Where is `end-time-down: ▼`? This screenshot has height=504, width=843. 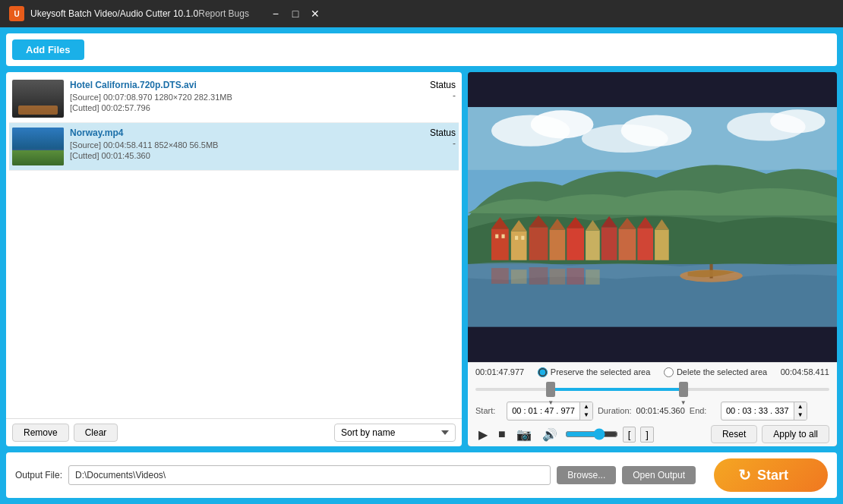
end-time-down: ▼ is located at coordinates (800, 415).